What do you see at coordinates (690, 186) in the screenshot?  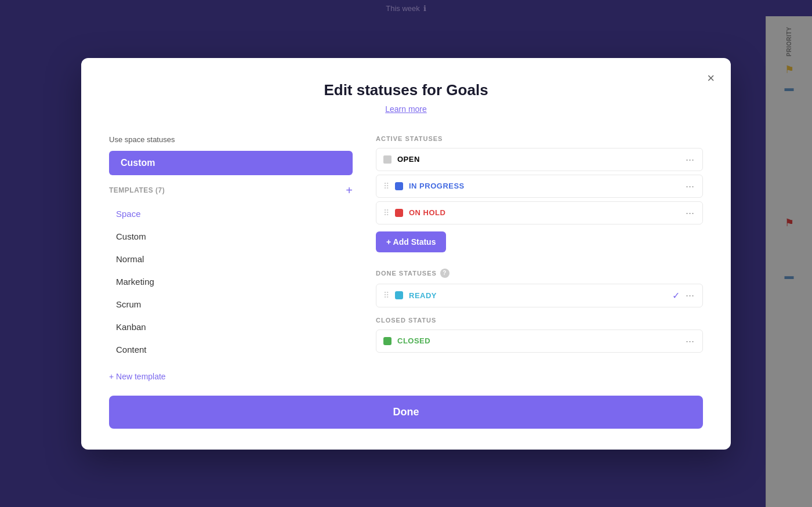 I see `inprogress-more-button: ···` at bounding box center [690, 186].